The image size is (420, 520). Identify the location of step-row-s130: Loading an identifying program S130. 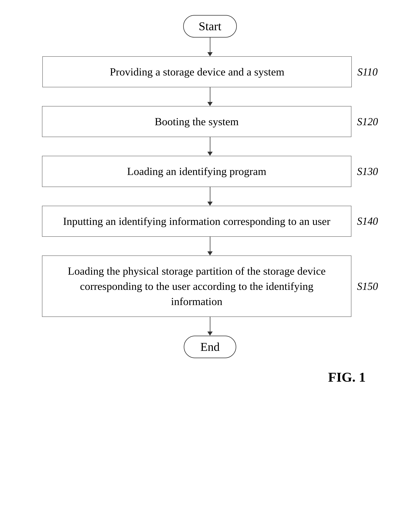
(210, 171).